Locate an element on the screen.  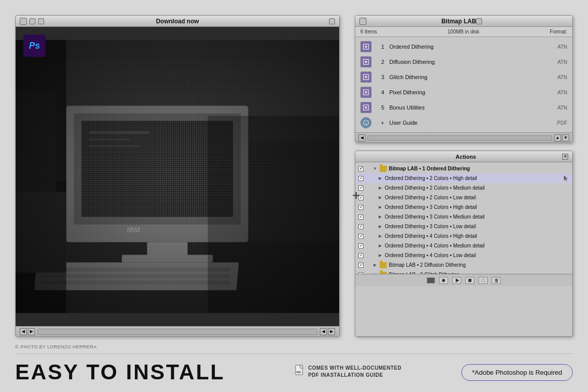
action-checkbox-8: ✓ is located at coordinates (361, 236).